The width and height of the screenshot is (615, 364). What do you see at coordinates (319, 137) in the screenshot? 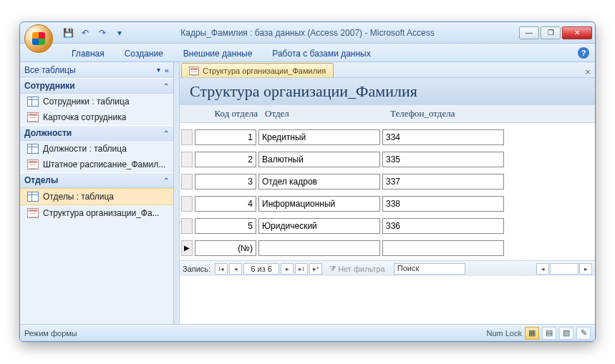
I see `cell-dept: Кредитный` at bounding box center [319, 137].